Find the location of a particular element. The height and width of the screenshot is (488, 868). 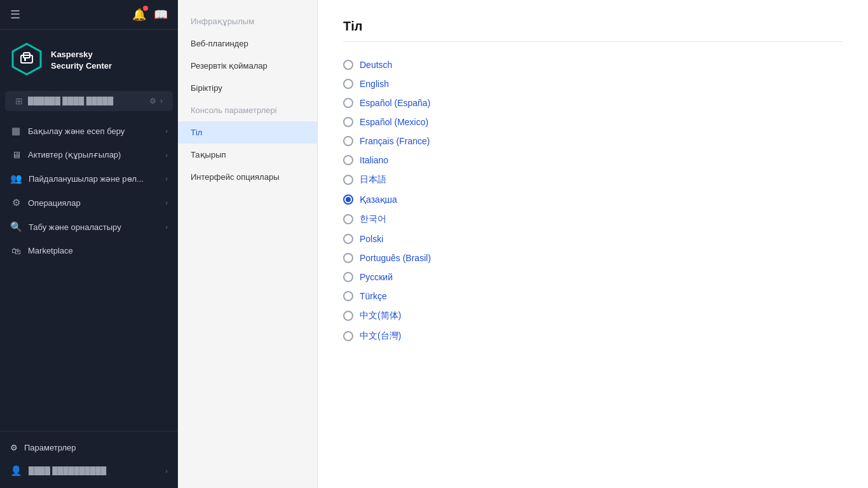

sidebar-item-label: Активтер (құрылғылар) is located at coordinates (93, 155).